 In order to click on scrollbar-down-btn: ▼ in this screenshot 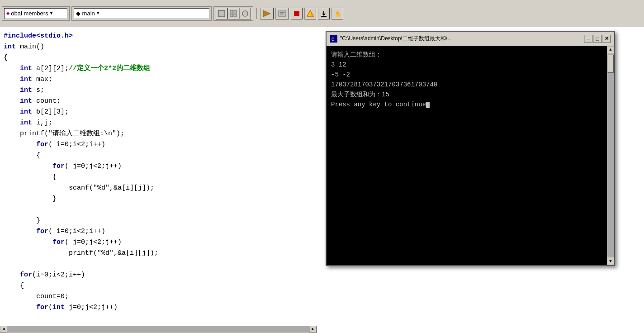, I will do `click(611, 262)`.